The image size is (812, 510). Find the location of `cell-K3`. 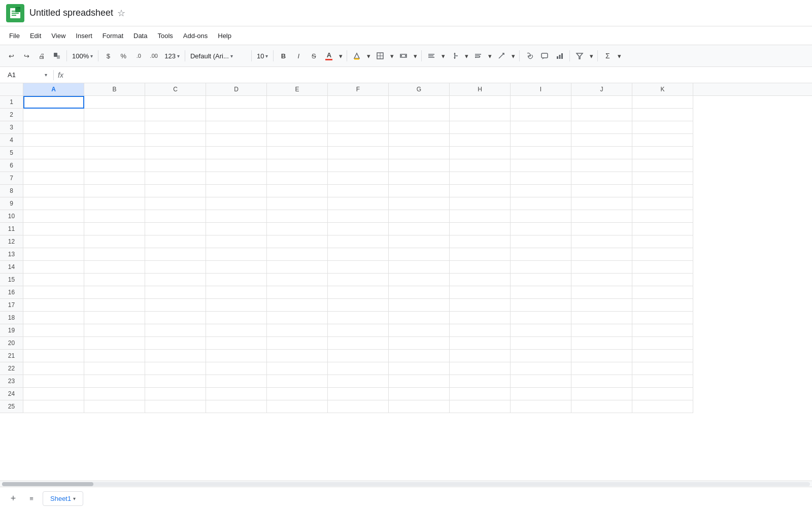

cell-K3 is located at coordinates (663, 128).